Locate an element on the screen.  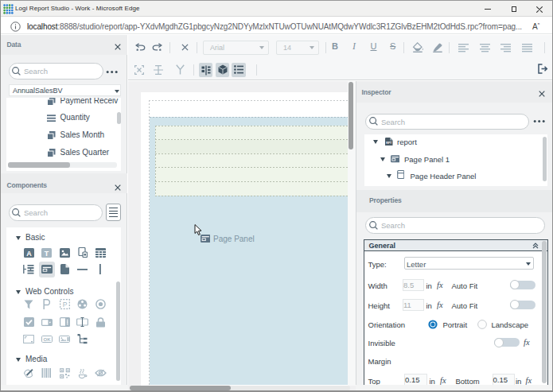
svg-text: OK is located at coordinates (47, 340).